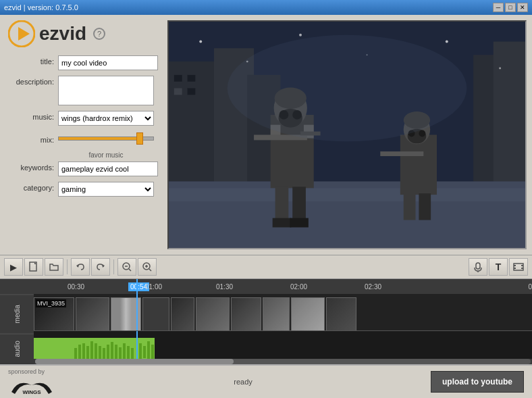  I want to click on maximize-button: □, so click(510, 7).